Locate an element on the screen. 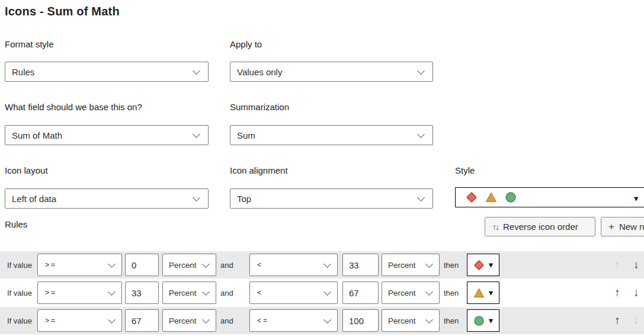 The image size is (644, 336). base-field-value: Sum of Math is located at coordinates (34, 135).